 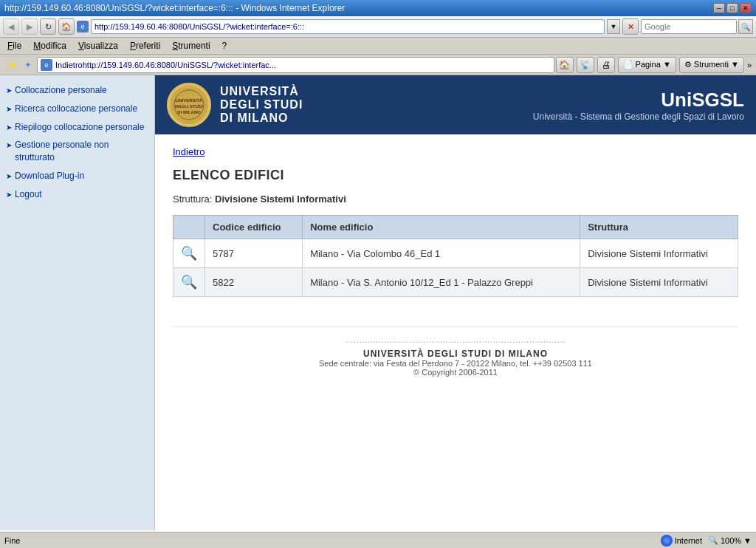 I want to click on cell-codice: 5822, so click(x=254, y=282).